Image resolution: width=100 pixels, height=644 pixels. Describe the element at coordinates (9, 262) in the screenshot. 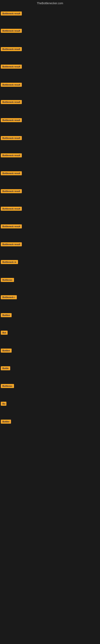

I see `bottleneck-badge: Bottleneck re` at that location.